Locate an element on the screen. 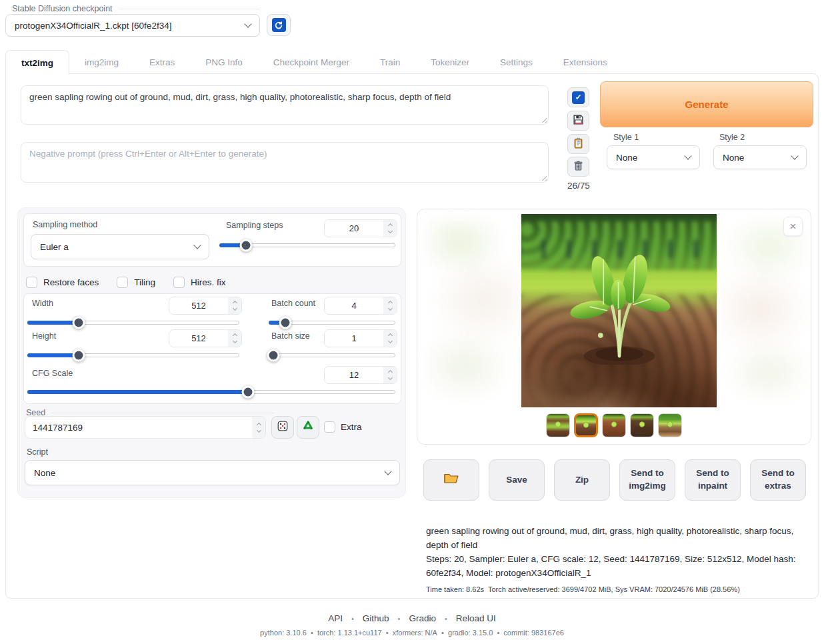  cfg-scale-input: 12 is located at coordinates (361, 375).